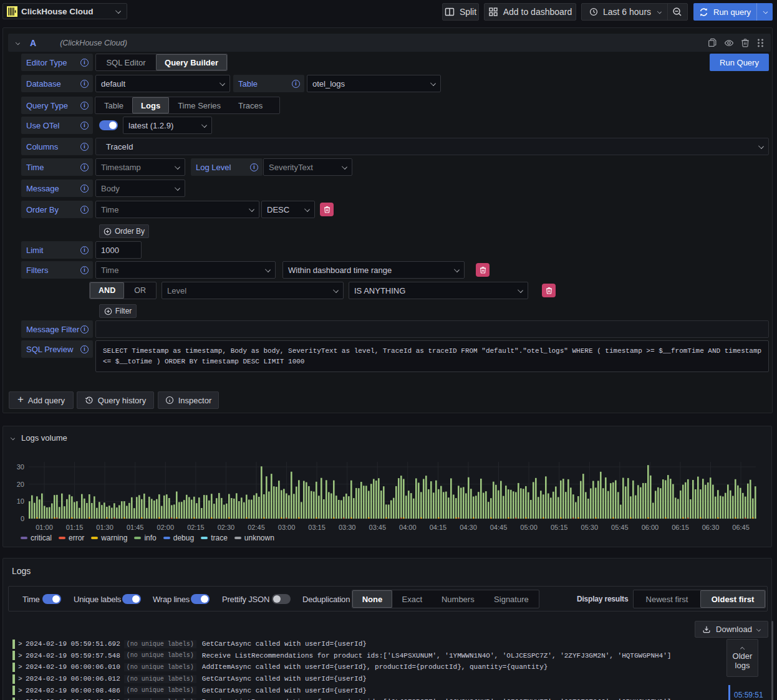 The height and width of the screenshot is (700, 777). What do you see at coordinates (21, 501) in the screenshot?
I see `svg-text: 10` at bounding box center [21, 501].